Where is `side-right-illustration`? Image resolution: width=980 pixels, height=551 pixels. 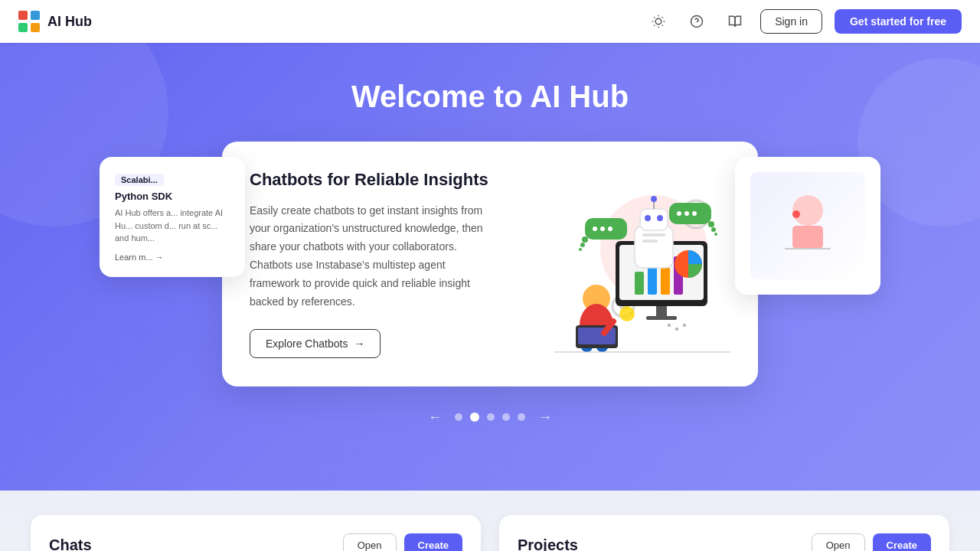 side-right-illustration is located at coordinates (808, 226).